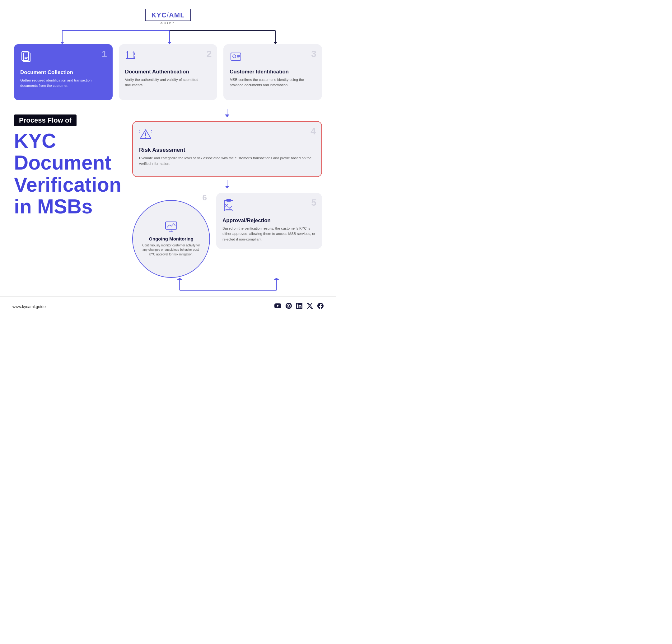  What do you see at coordinates (269, 220) in the screenshot?
I see `card-5-title: Approval/Rejection` at bounding box center [269, 220].